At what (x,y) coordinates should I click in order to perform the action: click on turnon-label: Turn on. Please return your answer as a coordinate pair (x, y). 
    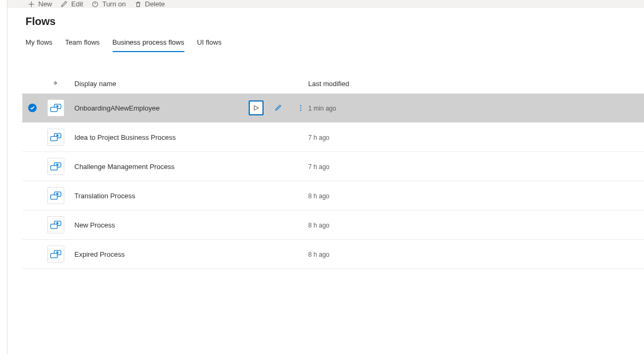
    Looking at the image, I should click on (114, 4).